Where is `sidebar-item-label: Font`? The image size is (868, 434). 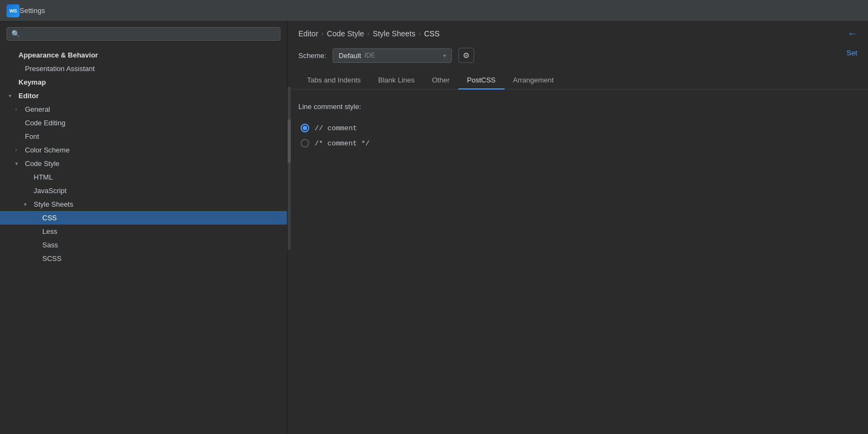
sidebar-item-label: Font is located at coordinates (32, 137).